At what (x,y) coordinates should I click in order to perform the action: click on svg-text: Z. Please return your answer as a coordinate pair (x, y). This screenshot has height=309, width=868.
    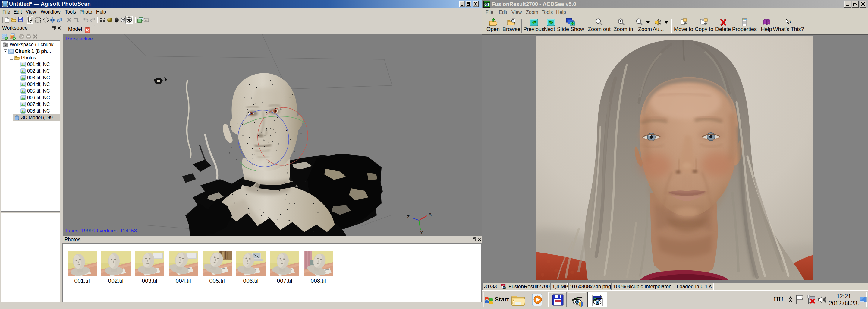
    Looking at the image, I should click on (408, 217).